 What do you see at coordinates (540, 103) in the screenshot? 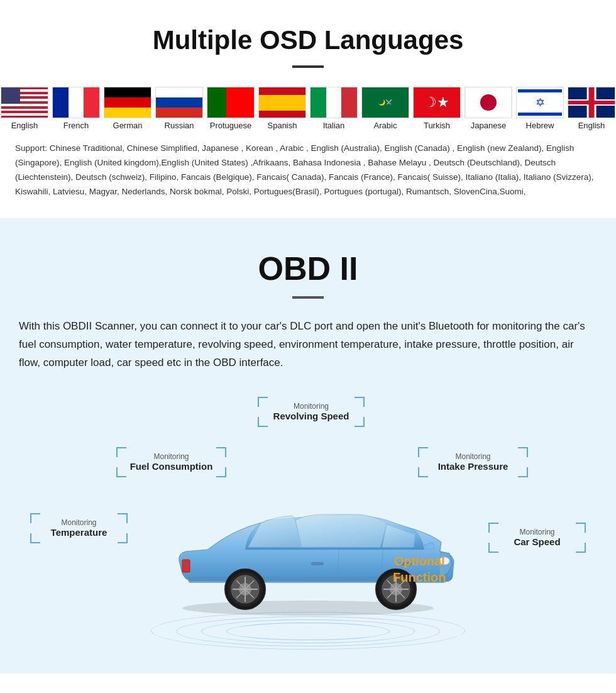
I see `flag-box-il: ✡` at bounding box center [540, 103].